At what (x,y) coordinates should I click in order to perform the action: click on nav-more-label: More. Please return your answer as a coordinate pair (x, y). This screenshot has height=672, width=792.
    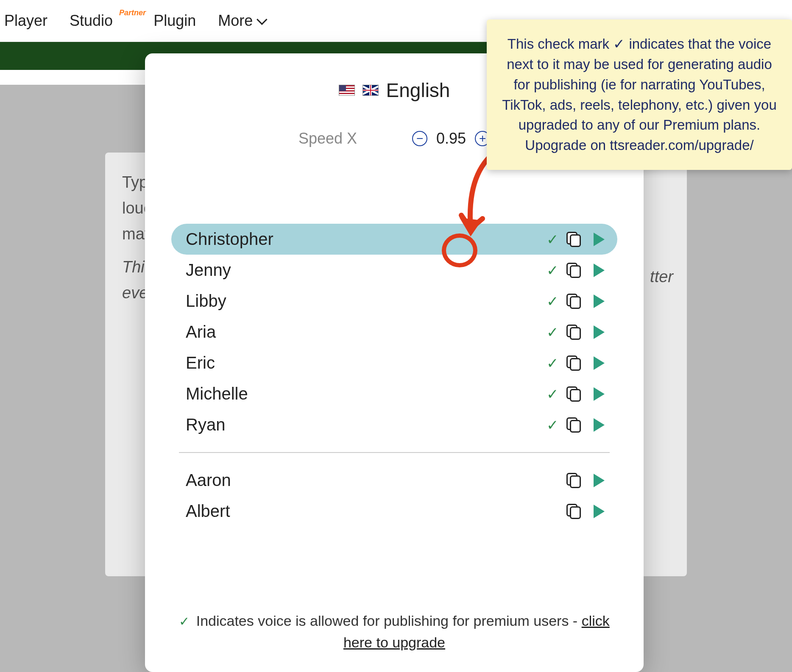
    Looking at the image, I should click on (235, 21).